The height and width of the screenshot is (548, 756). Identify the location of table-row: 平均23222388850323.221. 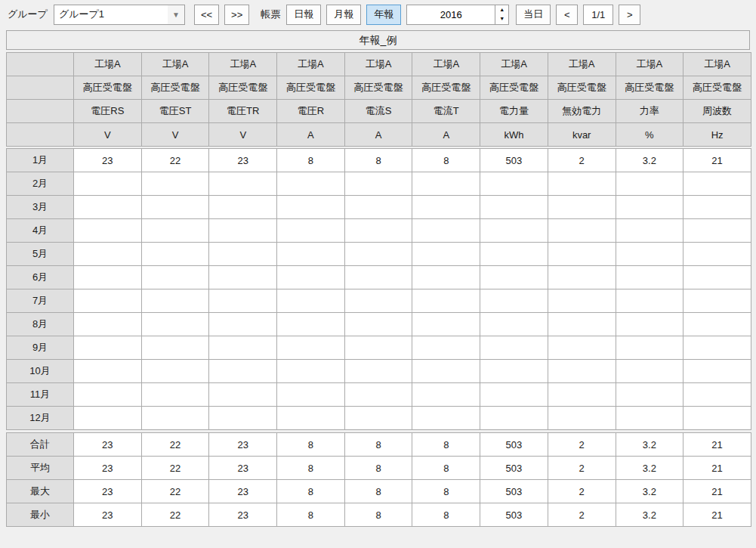
(379, 469).